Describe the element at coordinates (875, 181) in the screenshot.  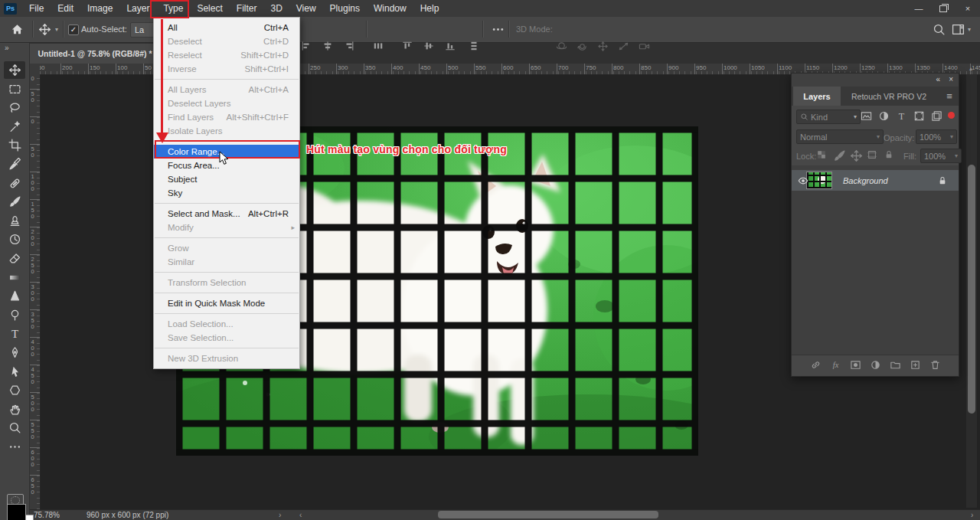
I see `layer-row-background: Background` at that location.